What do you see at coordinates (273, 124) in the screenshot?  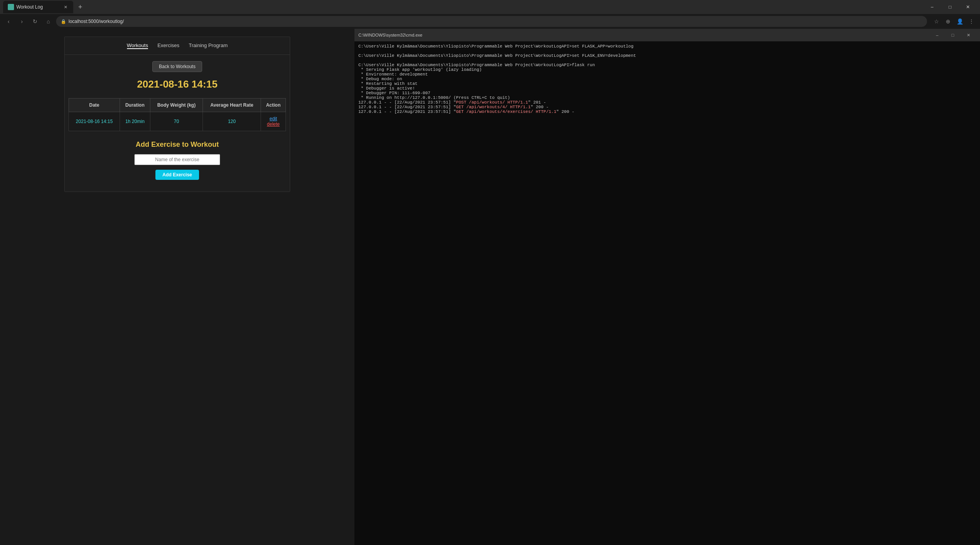 I see `delete-link: delete` at bounding box center [273, 124].